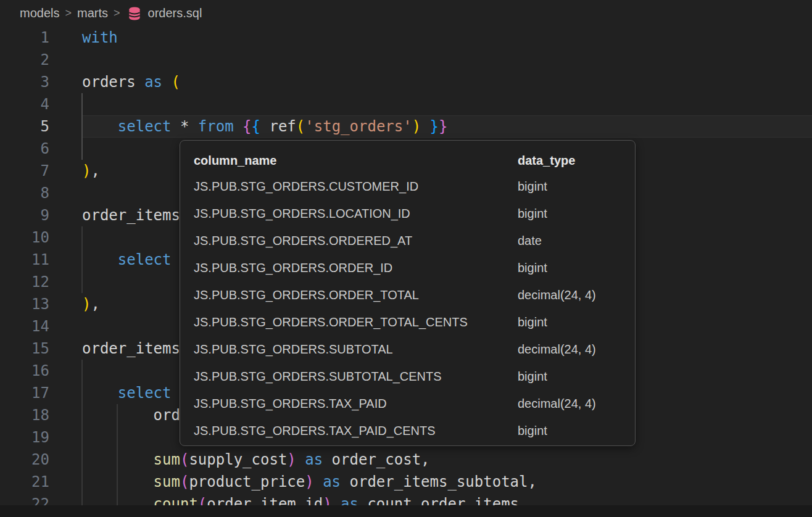 The height and width of the screenshot is (517, 812). Describe the element at coordinates (406, 104) in the screenshot. I see `code-line-4: 4` at that location.